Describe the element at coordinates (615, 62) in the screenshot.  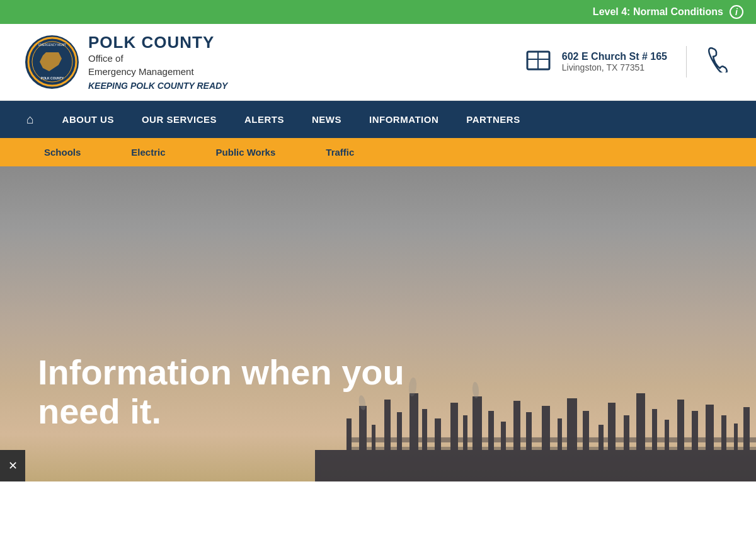
I see `address-text: 602 E Church St # 165 Livingston, TX 773…` at that location.